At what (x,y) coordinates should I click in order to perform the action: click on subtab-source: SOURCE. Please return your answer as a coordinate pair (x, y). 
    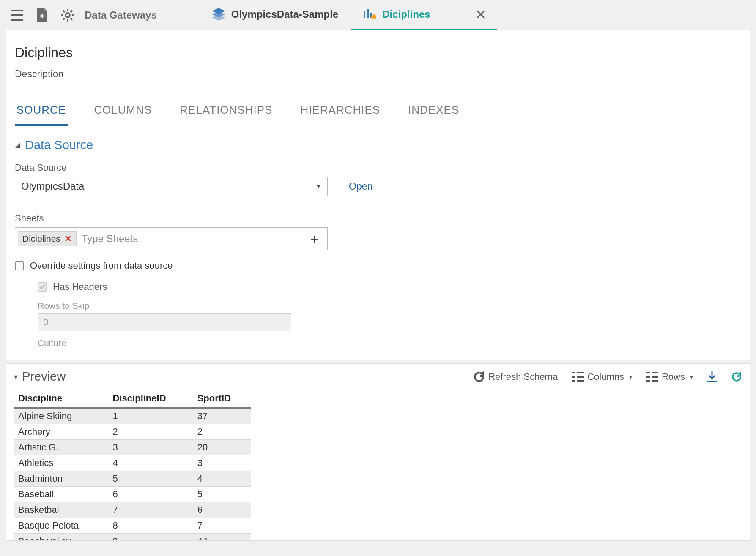
    Looking at the image, I should click on (41, 112).